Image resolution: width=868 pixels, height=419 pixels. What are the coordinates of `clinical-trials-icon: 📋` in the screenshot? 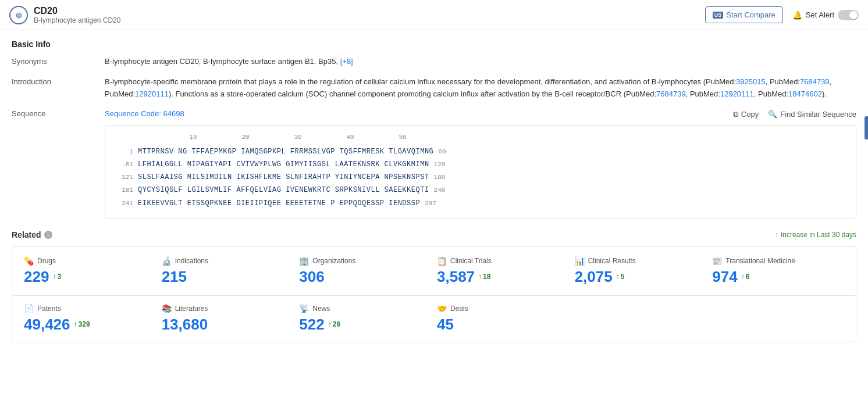 It's located at (442, 261).